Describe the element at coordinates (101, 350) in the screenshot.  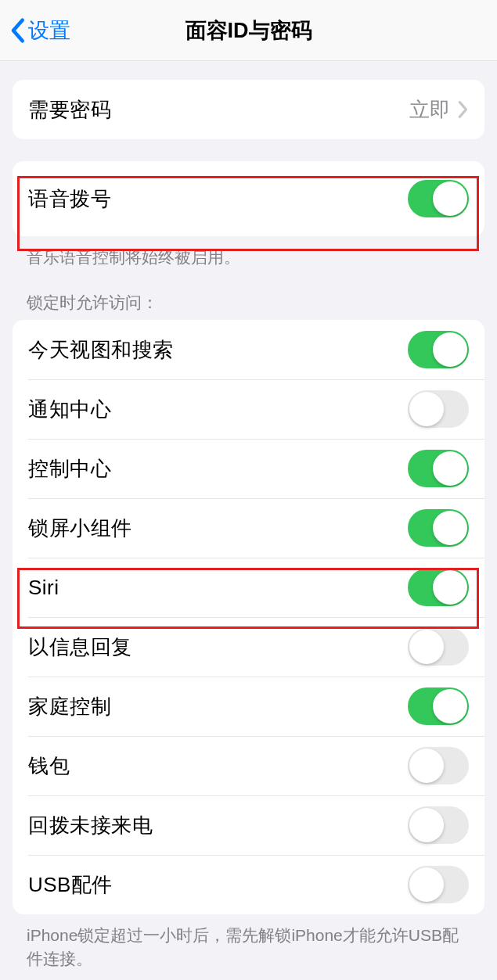
I see `locked-access-label: 今天视图和搜索` at that location.